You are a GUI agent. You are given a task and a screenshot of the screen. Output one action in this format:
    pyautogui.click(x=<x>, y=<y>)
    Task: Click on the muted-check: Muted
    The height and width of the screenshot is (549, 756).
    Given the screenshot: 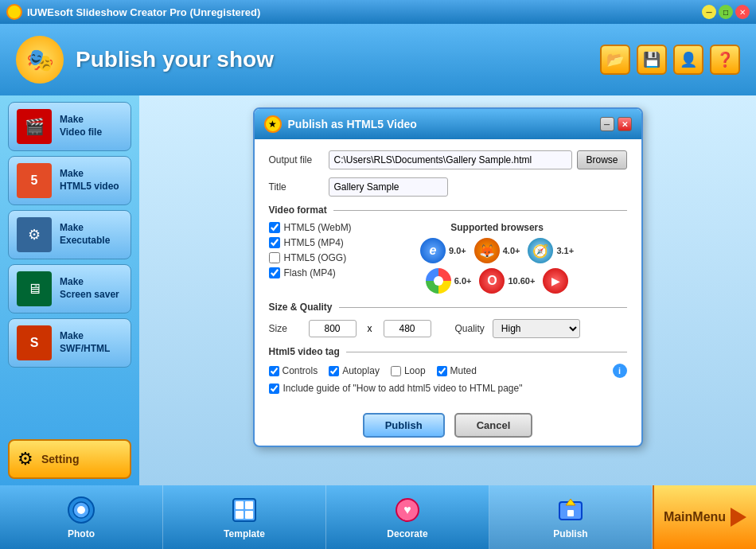 What is the action you would take?
    pyautogui.click(x=457, y=371)
    